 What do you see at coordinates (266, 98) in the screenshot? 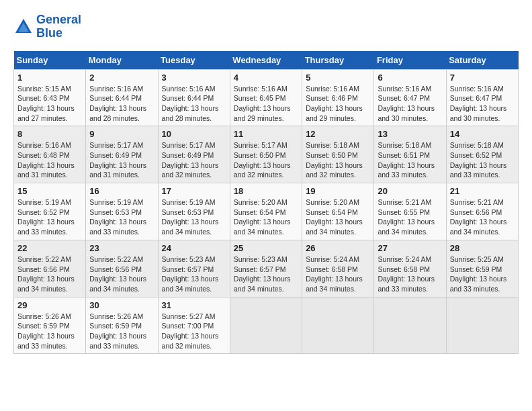
I see `week-row-1: 1 Sunrise: 5:15 AM Sunset: 6:43 PM Dayli…` at bounding box center [266, 98].